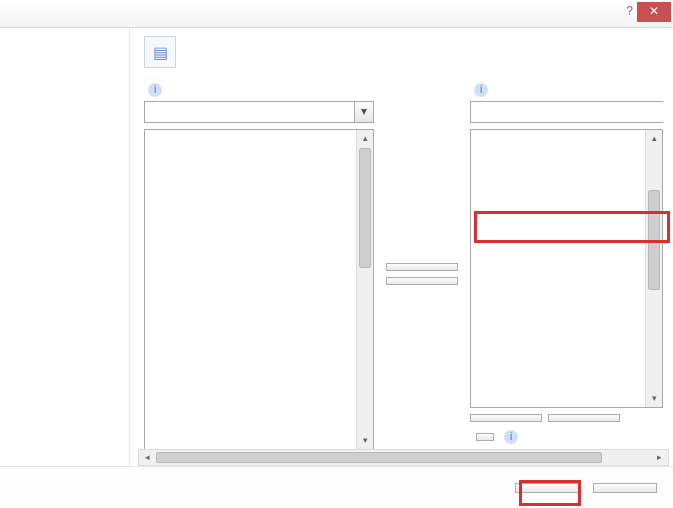 Image resolution: width=673 pixels, height=508 pixels. Describe the element at coordinates (630, 11) in the screenshot. I see `help-icon: ?` at that location.